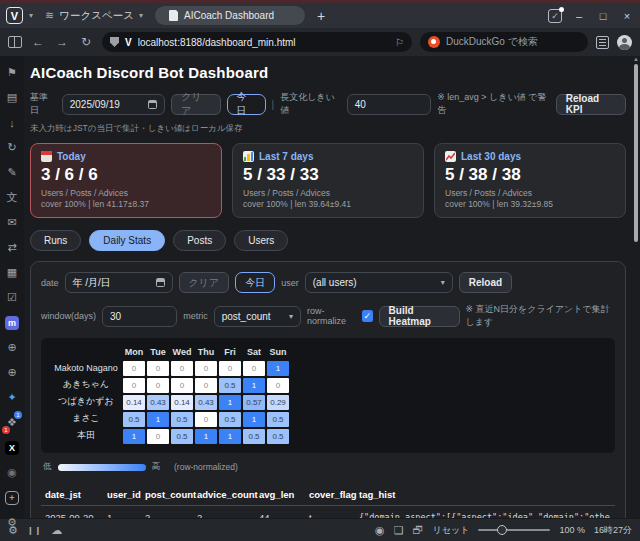 Image resolution: width=640 pixels, height=541 pixels. What do you see at coordinates (278, 402) in the screenshot?
I see `heatmap-cell: 0.29` at bounding box center [278, 402].